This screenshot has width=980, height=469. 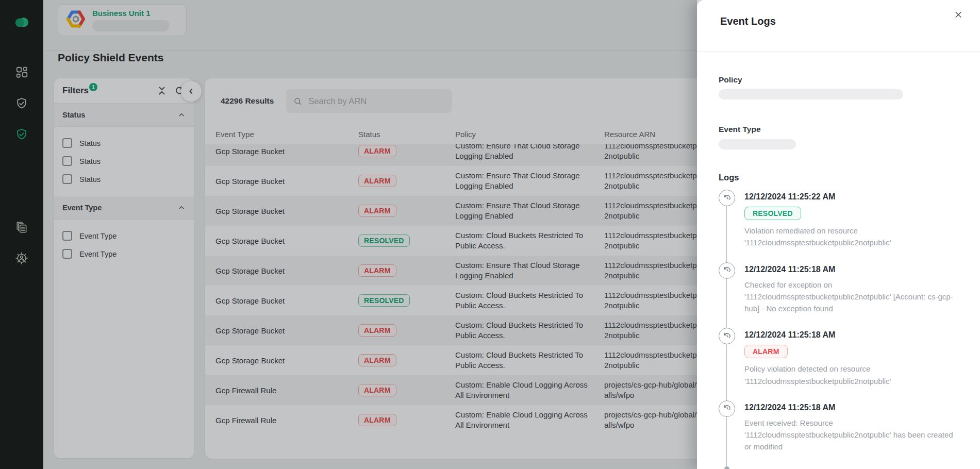 What do you see at coordinates (839, 226) in the screenshot?
I see `log-entry: 12/12/2024 11:25:22 AM RESOLVED Violatio…` at bounding box center [839, 226].